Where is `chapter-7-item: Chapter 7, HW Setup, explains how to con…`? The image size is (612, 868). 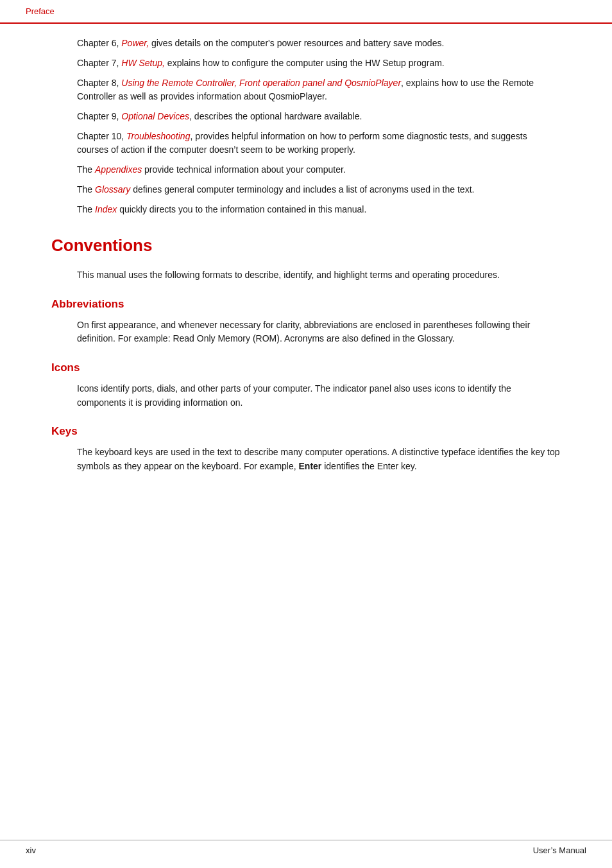
chapter-7-item: Chapter 7, HW Setup, explains how to con… is located at coordinates (319, 63).